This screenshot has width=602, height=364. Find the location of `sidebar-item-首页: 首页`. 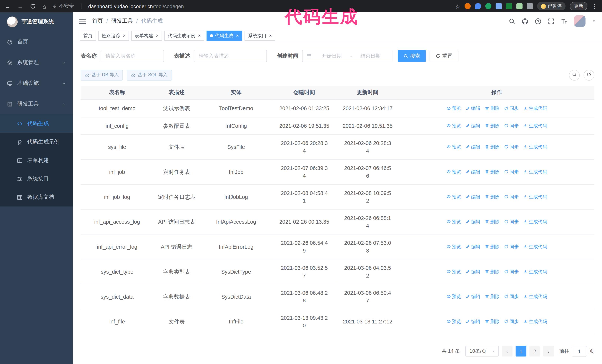

sidebar-item-首页: 首页 is located at coordinates (37, 42).